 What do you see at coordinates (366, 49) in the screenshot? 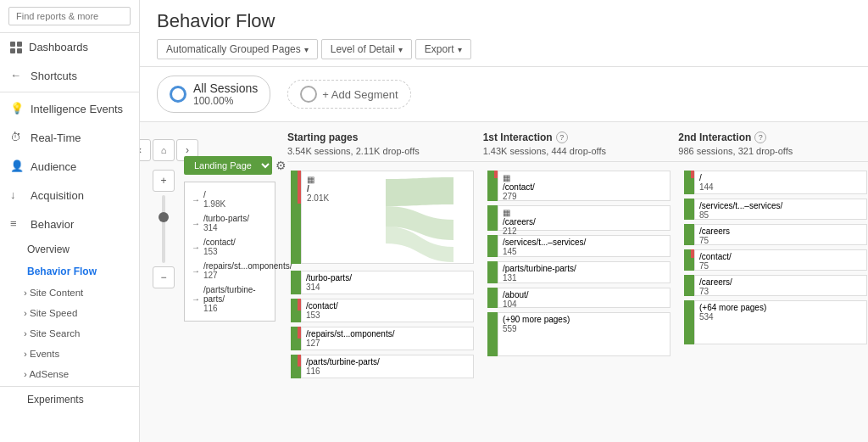
I see `level-of-detail-button: Level of Detail ▾` at bounding box center [366, 49].